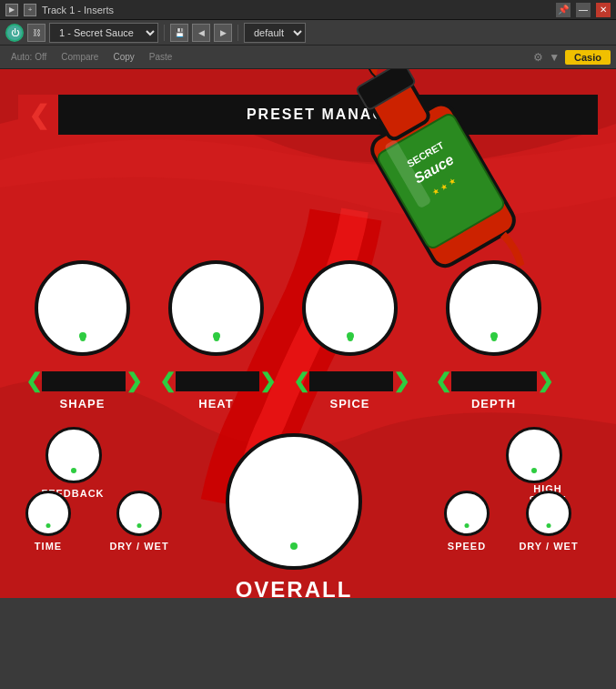 This screenshot has height=689, width=616. What do you see at coordinates (308, 57) in the screenshot?
I see `toolbar-2: Auto: Off Compare Copy Paste ⚙ ▼ Casio` at bounding box center [308, 57].